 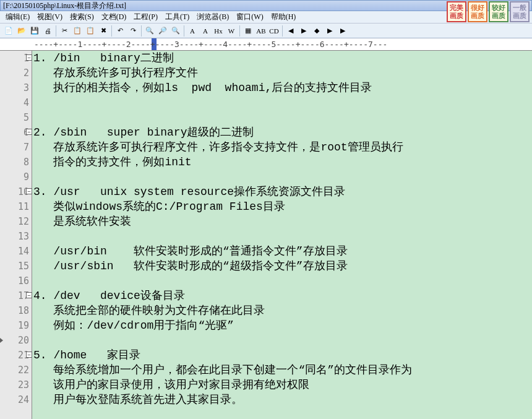 I want to click on code-line: /usr/bin 软件安装时形成的“普通指令文件”存放目录, so click(x=283, y=251).